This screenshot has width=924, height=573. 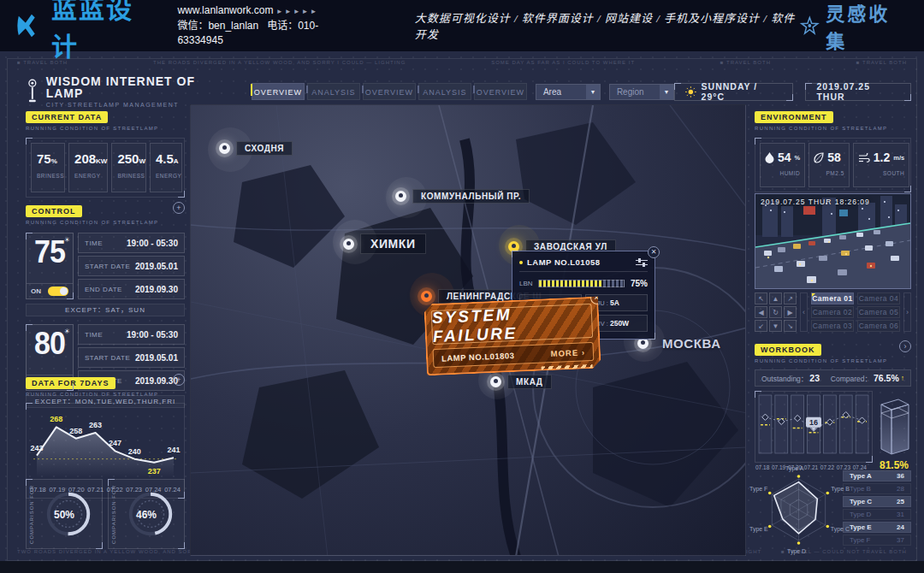 I want to click on wind-icon, so click(x=864, y=157).